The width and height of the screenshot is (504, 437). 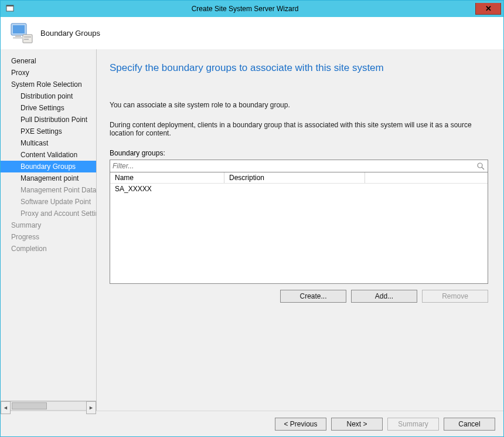 I want to click on sidebar-item-pxe-settings: PXE Settings, so click(x=48, y=131).